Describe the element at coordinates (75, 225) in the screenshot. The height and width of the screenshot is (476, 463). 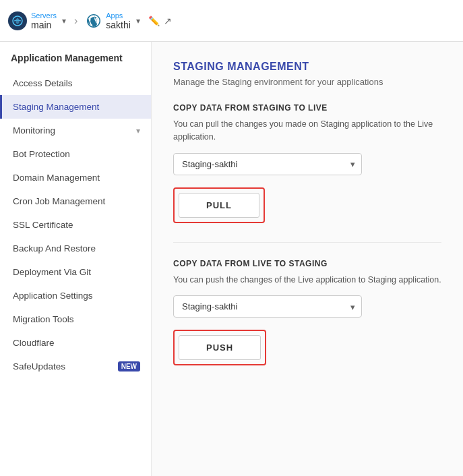
I see `sidebar-item-ssl-certificate: SSL Certificate` at that location.